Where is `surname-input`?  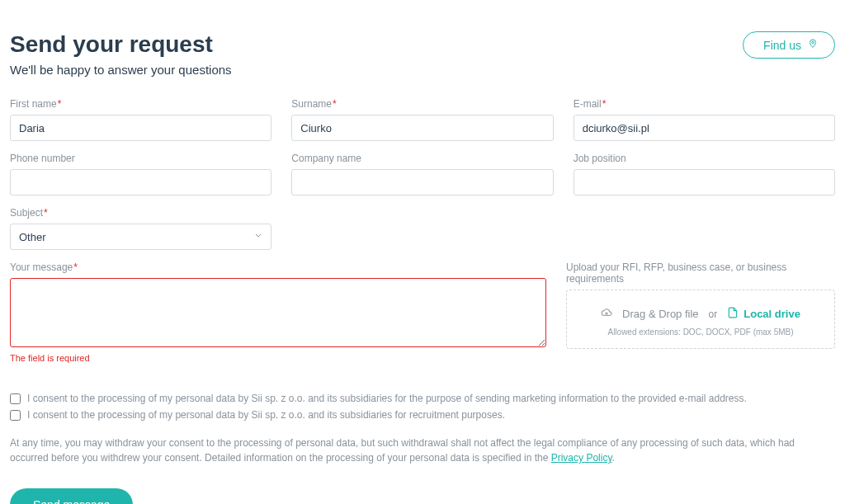
surname-input is located at coordinates (422, 128).